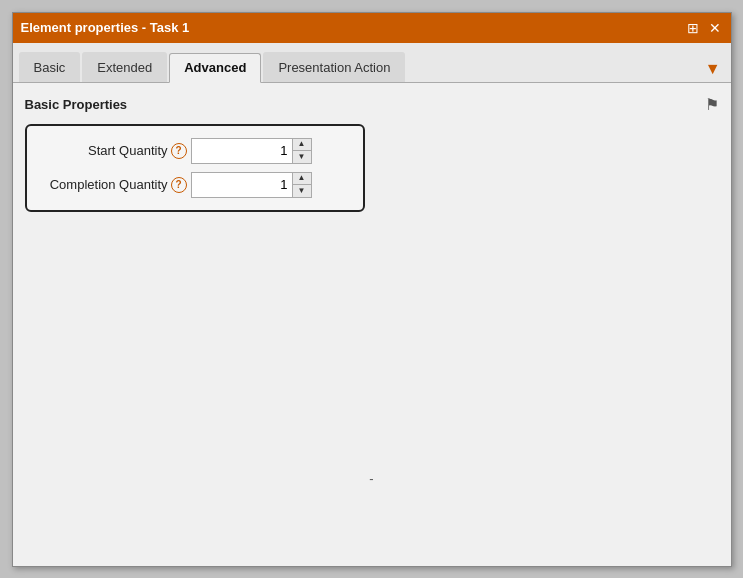  I want to click on tab-bar: Basic Extended Advanced Presentation Act…, so click(372, 63).